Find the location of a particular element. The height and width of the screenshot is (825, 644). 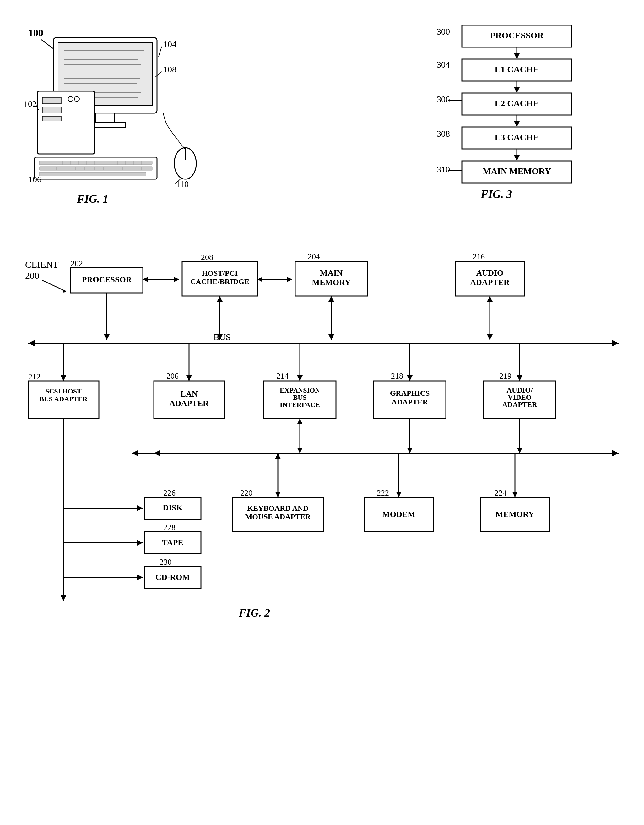

fig1-svg: 100 is located at coordinates (129, 113).